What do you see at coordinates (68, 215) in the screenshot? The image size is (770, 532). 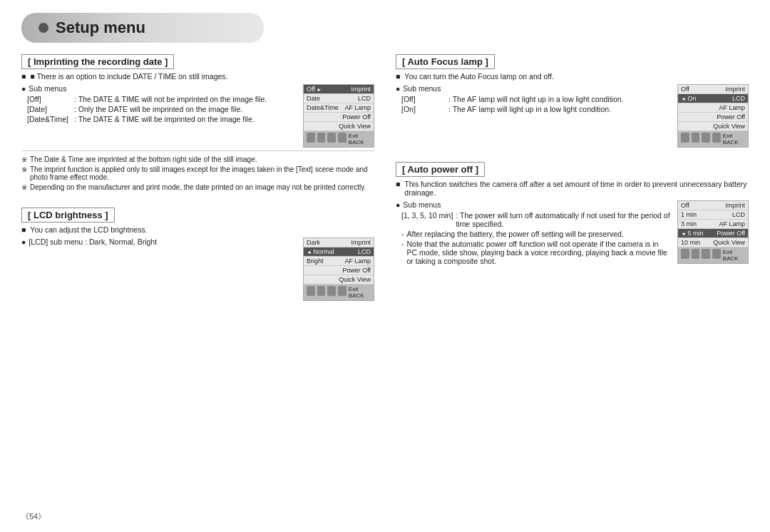 I see `section-lcd-title: [ LCD brightness ]` at bounding box center [68, 215].